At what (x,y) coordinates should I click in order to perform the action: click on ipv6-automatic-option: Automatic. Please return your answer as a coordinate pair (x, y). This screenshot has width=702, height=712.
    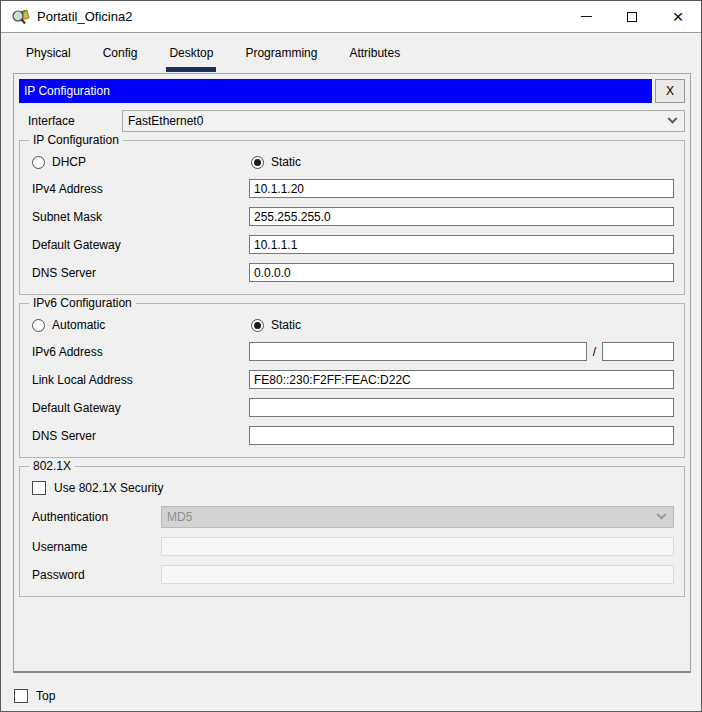
    Looking at the image, I should click on (142, 325).